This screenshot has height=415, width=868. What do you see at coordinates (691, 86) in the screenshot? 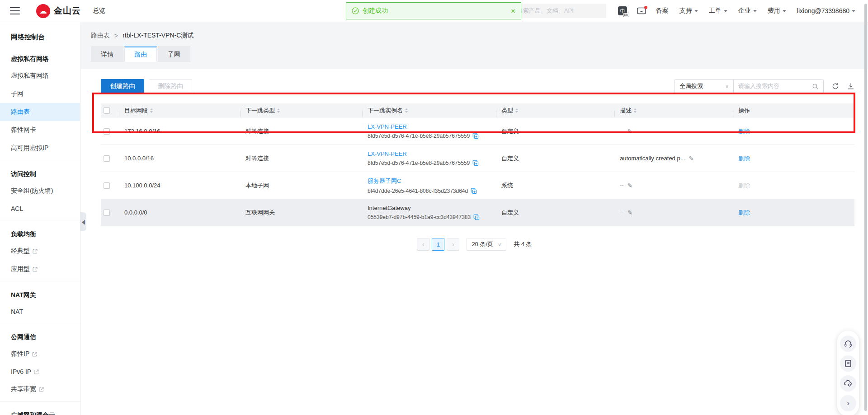
I see `scope-select-value: 全局搜索` at bounding box center [691, 86].